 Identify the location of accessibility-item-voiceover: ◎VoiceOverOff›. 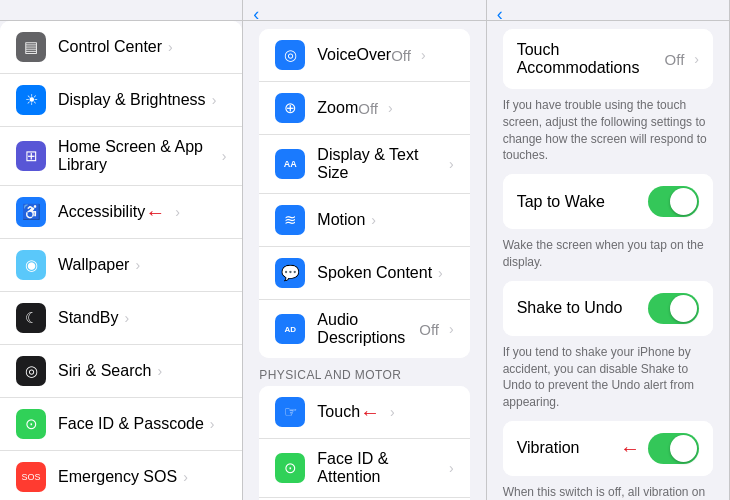
(364, 56).